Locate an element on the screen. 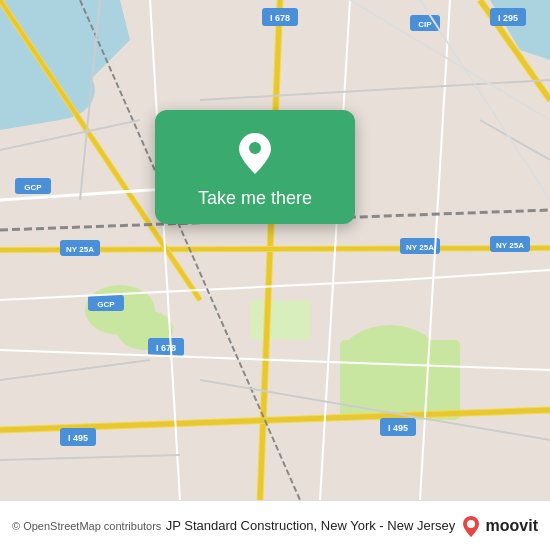  location-pin-icon is located at coordinates (255, 152).